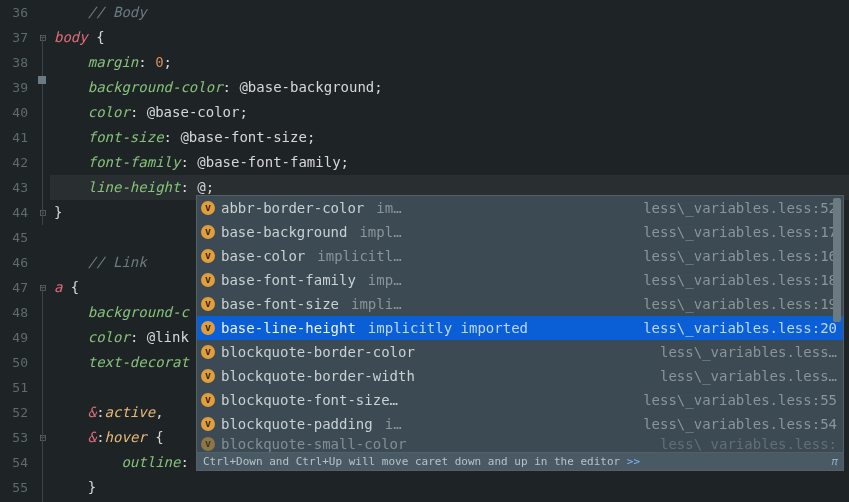 This screenshot has height=502, width=849. What do you see at coordinates (14, 312) in the screenshot?
I see `line-number: 48` at bounding box center [14, 312].